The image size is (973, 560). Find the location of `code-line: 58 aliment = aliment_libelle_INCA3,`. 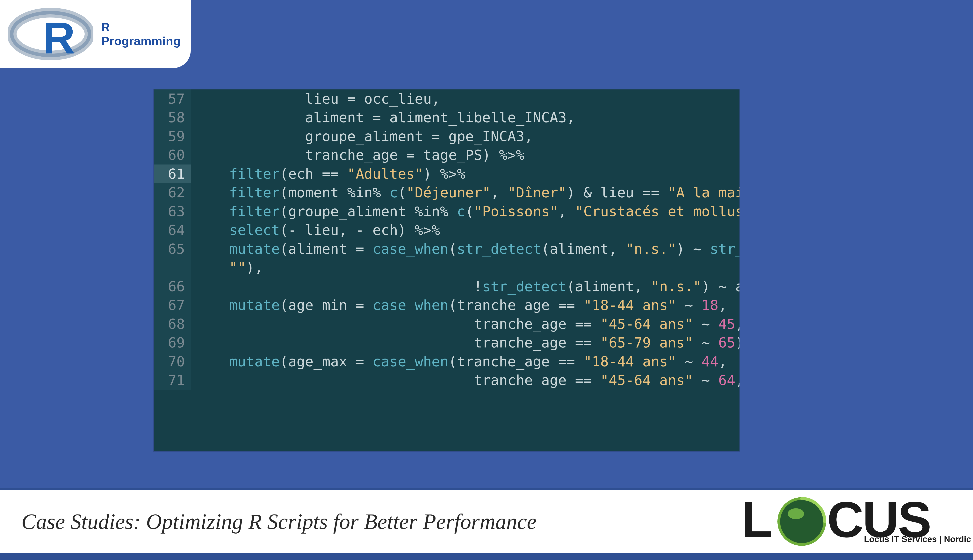

code-line: 58 aliment = aliment_libelle_INCA3, is located at coordinates (446, 118).